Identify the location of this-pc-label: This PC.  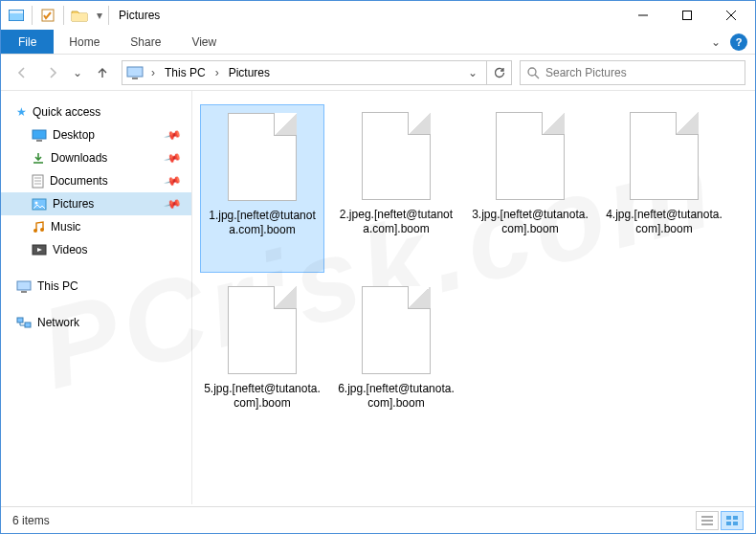
(57, 286).